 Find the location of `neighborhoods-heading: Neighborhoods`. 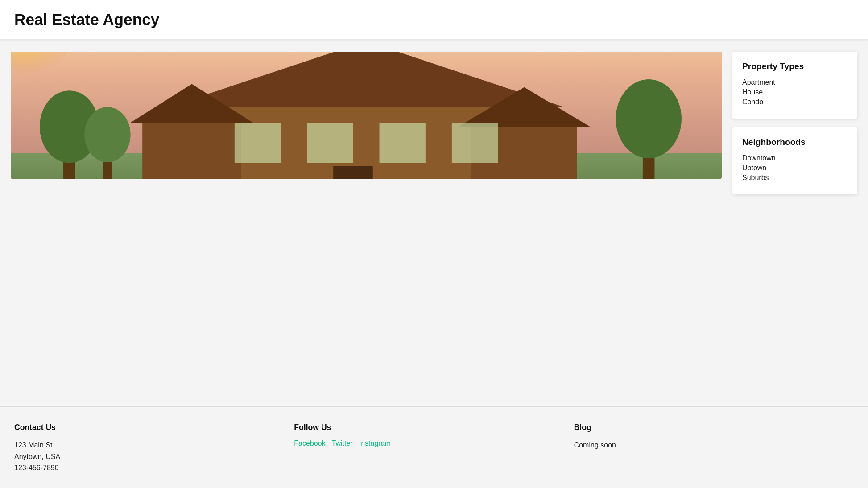

neighborhoods-heading: Neighborhoods is located at coordinates (795, 142).